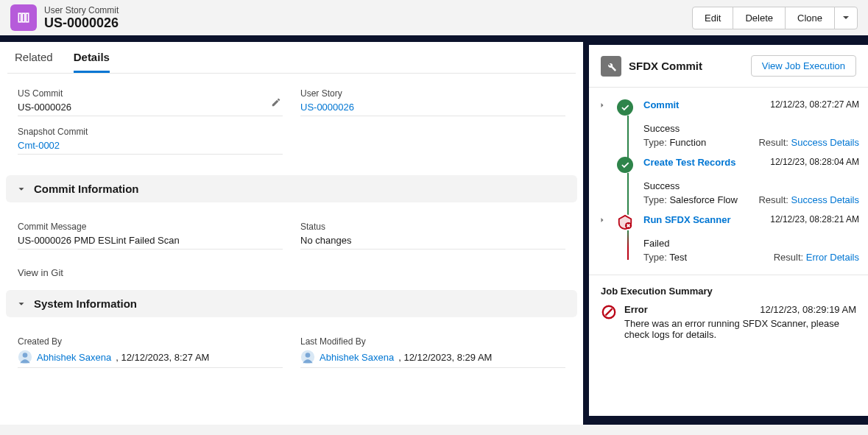 The width and height of the screenshot is (868, 435). I want to click on field-value: No changes, so click(433, 240).